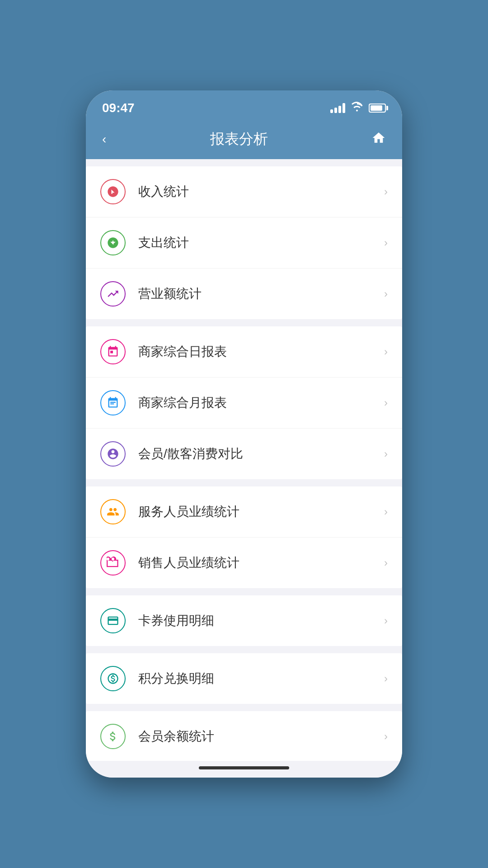 The image size is (488, 868). I want to click on monthly-report-icon, so click(113, 403).